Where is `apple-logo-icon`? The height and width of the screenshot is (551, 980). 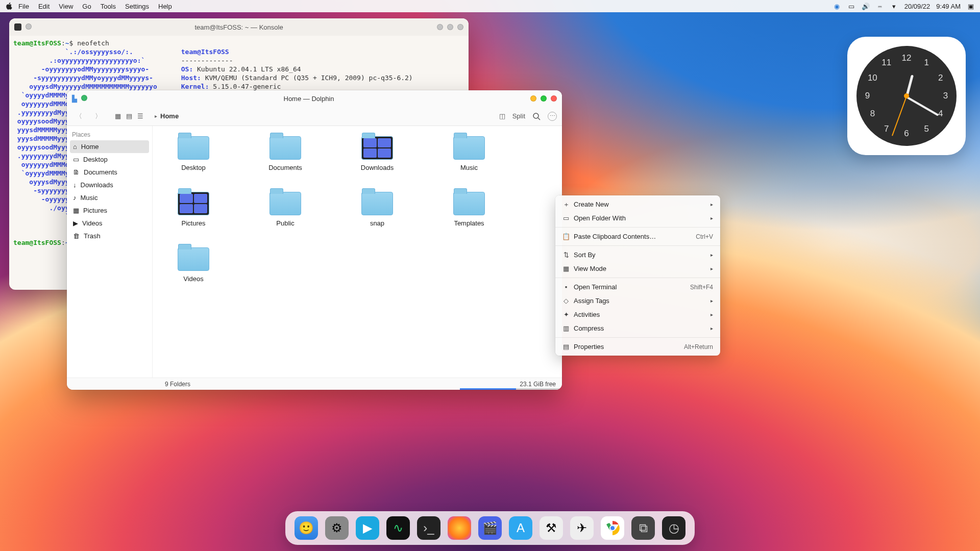
apple-logo-icon is located at coordinates (9, 6).